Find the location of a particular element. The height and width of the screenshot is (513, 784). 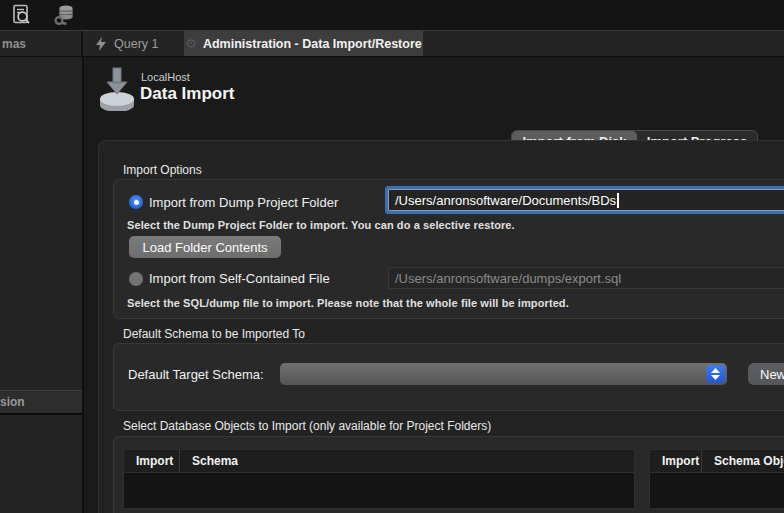

objects-schema-objects-column-header: Schema Objects is located at coordinates (742, 461).